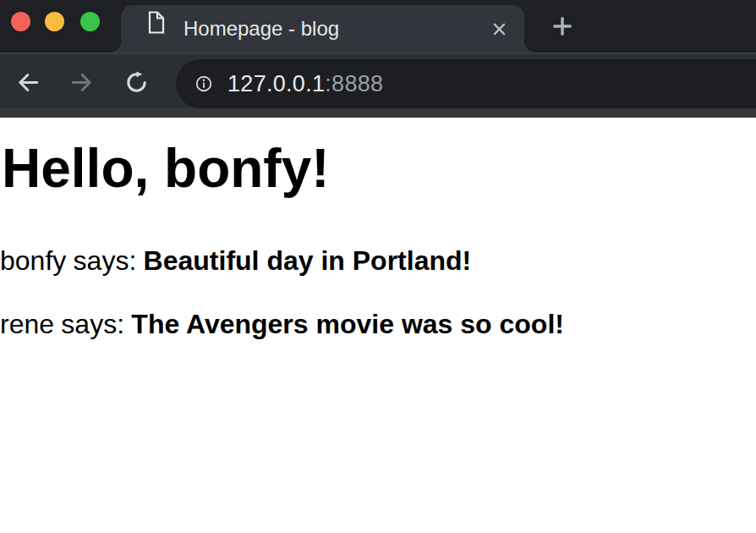  I want to click on blog-post: renesays:The Avengers movie was so cool!, so click(378, 324).